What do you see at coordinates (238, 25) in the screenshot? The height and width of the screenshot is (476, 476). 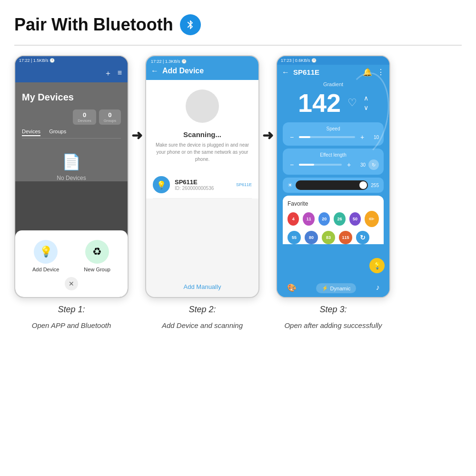 I see `header: Pair With Bluetooth` at bounding box center [238, 25].